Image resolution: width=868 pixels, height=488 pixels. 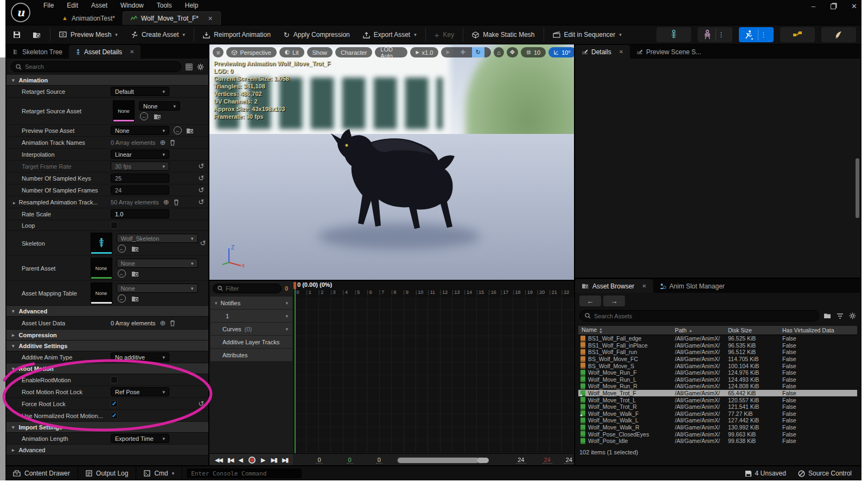 What do you see at coordinates (489, 52) in the screenshot?
I see `scale-tool-icon: ◲` at bounding box center [489, 52].